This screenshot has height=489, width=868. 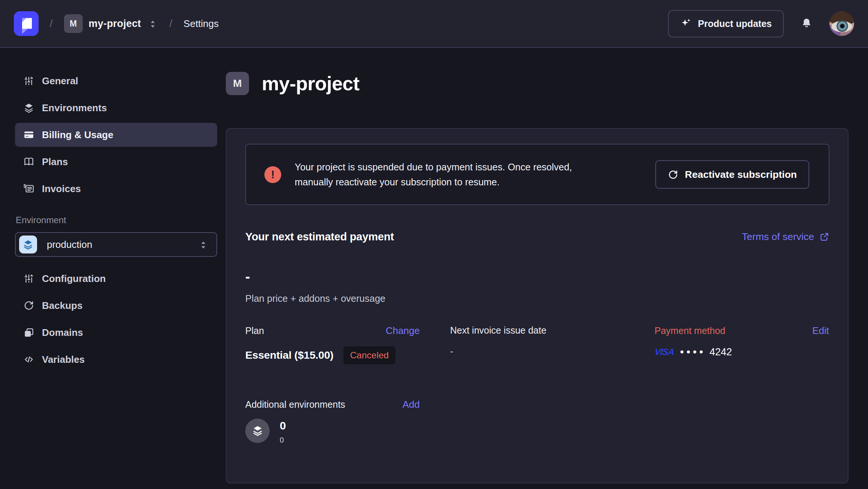 What do you see at coordinates (537, 83) in the screenshot?
I see `page-heading: M my-project` at bounding box center [537, 83].